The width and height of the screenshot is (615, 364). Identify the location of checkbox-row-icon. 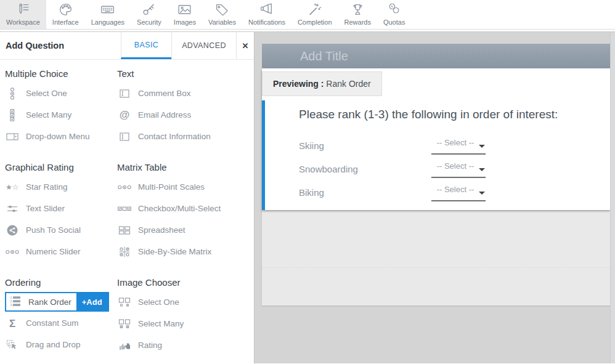
(124, 209).